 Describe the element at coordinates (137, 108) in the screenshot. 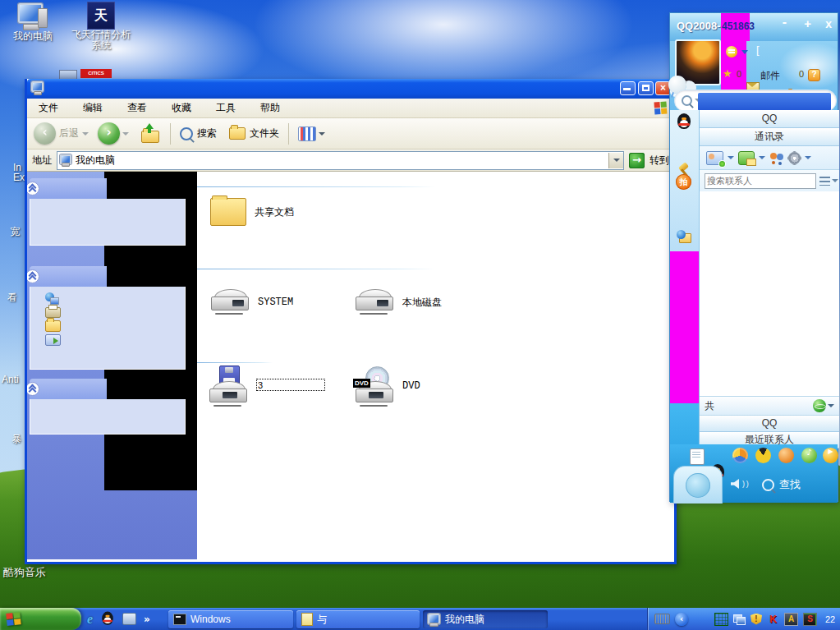

I see `menu-view: 查看` at that location.